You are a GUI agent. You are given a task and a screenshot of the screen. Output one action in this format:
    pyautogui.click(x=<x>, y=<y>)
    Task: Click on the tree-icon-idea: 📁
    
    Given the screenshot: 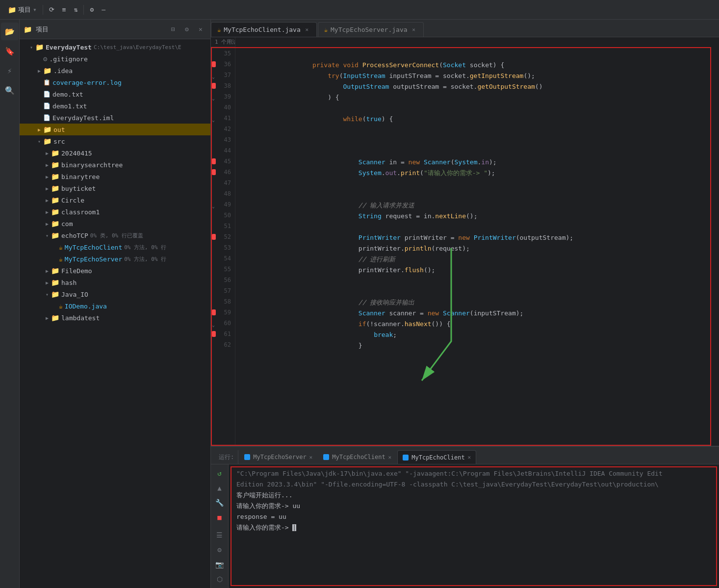 What is the action you would take?
    pyautogui.click(x=47, y=71)
    